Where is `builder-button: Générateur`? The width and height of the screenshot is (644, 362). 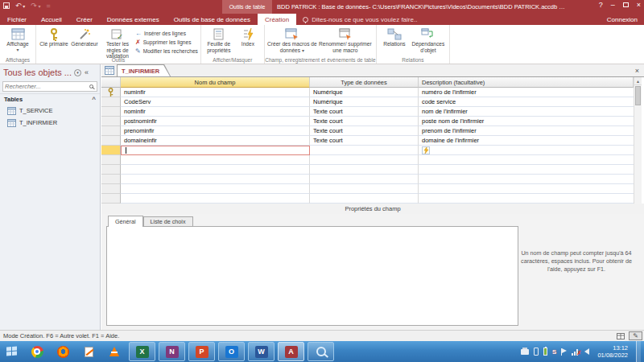
builder-button: Générateur is located at coordinates (85, 37).